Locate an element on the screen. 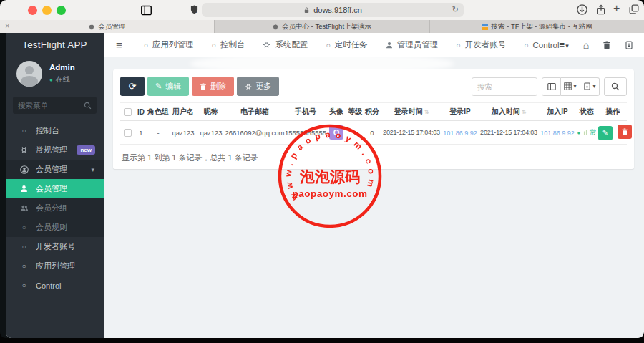 This screenshot has width=644, height=343. clear-cache-icon is located at coordinates (629, 45).